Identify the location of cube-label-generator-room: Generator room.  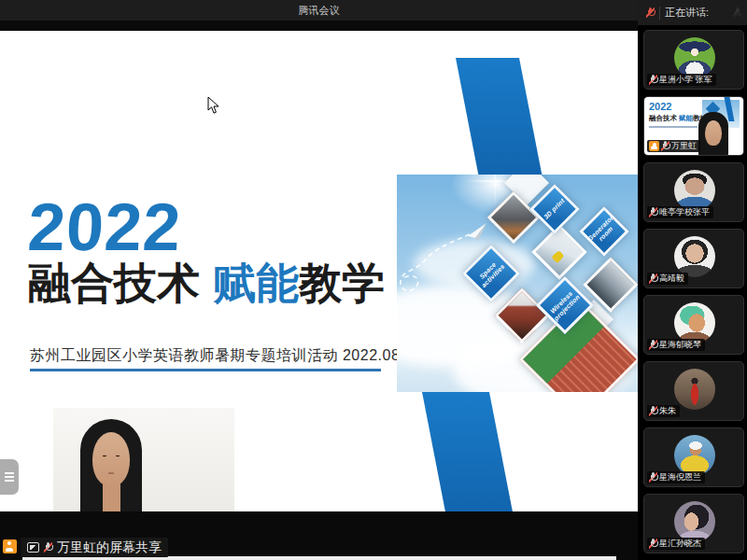
(604, 231).